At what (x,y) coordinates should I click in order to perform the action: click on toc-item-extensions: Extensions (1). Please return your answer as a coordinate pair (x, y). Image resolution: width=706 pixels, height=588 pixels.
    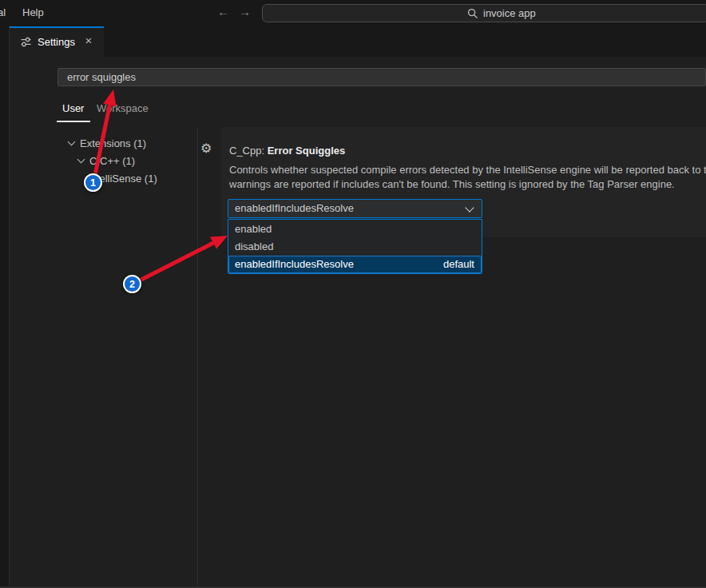
    Looking at the image, I should click on (113, 144).